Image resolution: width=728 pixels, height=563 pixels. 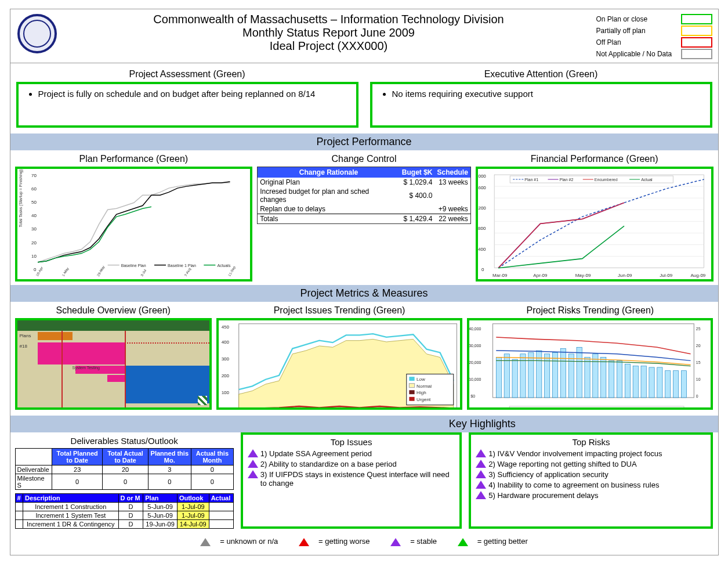 What do you see at coordinates (357, 479) in the screenshot?
I see `list-item: 3) If UIFPDS stays in existence Quest in…` at bounding box center [357, 479].